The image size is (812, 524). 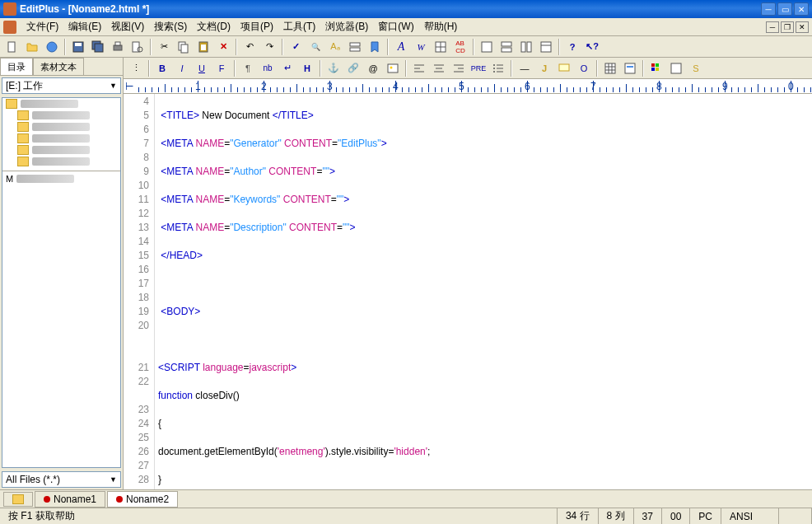 What do you see at coordinates (202, 68) in the screenshot?
I see `underline-button: U` at bounding box center [202, 68].